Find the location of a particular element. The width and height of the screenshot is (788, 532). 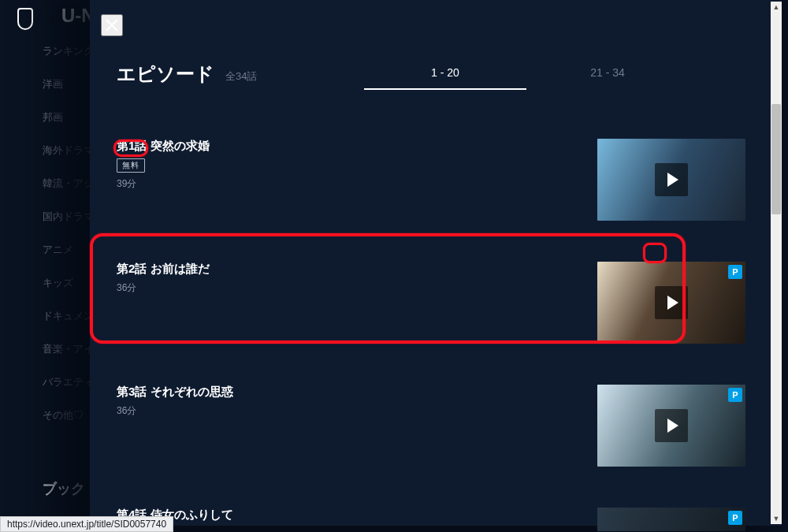

episode-thumbnail is located at coordinates (671, 180).